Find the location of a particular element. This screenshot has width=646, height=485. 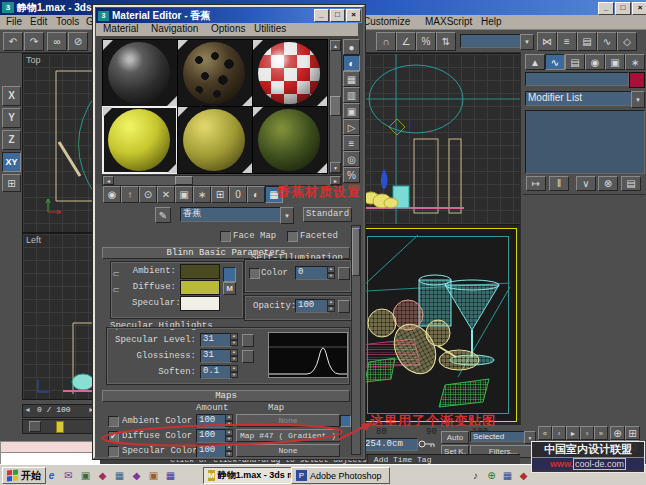

tray-volume-icon: ♪ is located at coordinates (476, 476).